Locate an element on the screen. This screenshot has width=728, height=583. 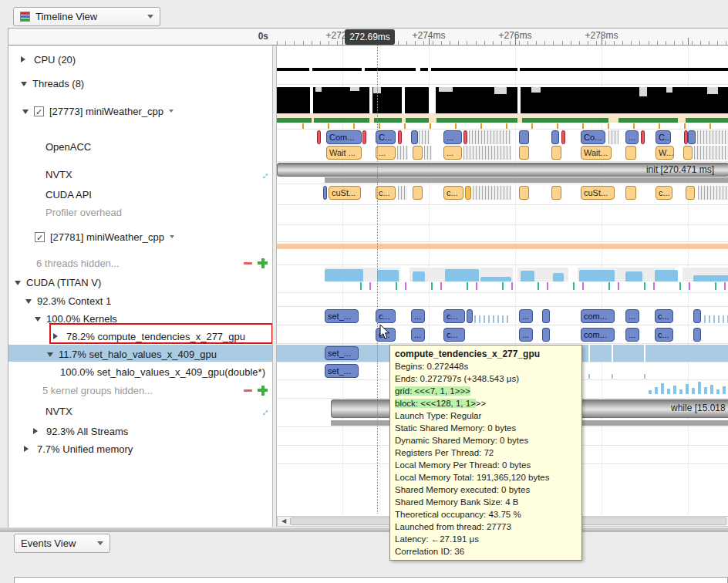
tree-row-thread-27781: ✓ [27781] miniWeather_cpp is located at coordinates (105, 237).